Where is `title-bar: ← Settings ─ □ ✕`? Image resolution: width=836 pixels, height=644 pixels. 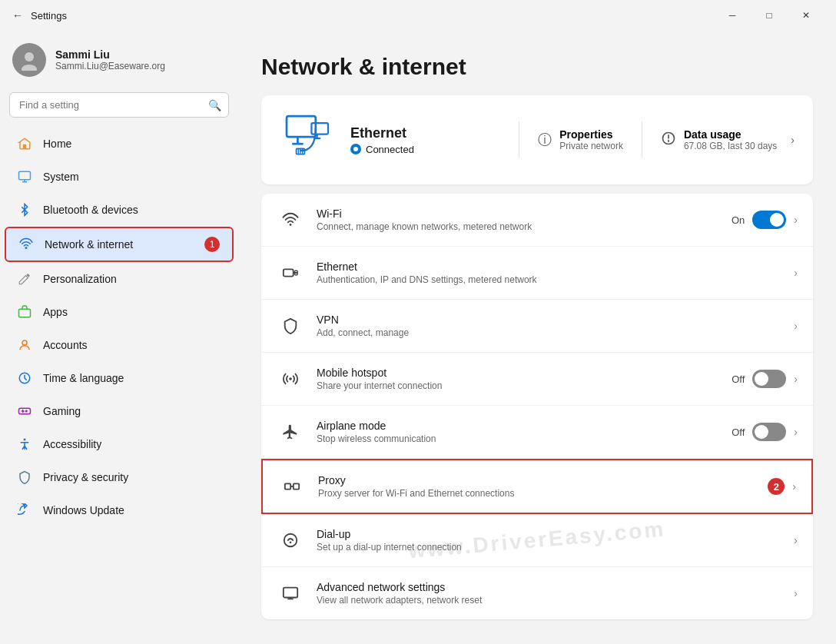
title-bar: ← Settings ─ □ ✕ is located at coordinates (418, 15).